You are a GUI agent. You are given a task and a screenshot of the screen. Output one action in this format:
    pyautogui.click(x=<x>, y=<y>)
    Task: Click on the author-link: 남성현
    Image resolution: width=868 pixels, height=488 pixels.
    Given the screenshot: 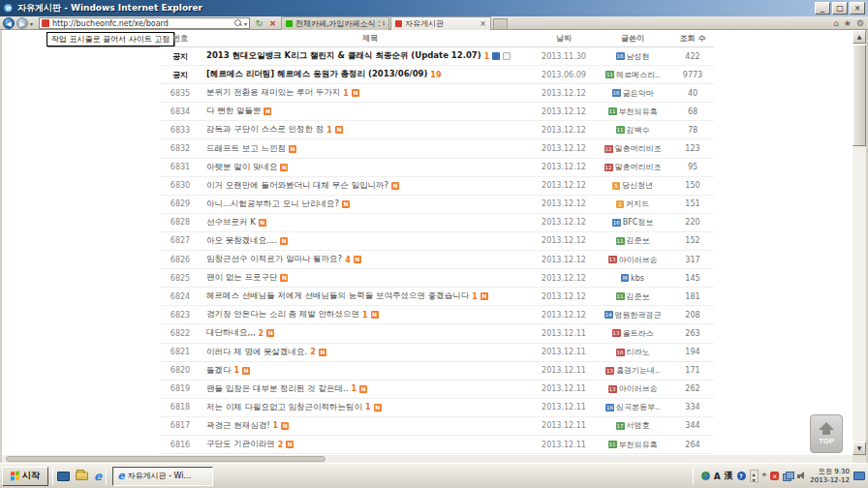 What is the action you would take?
    pyautogui.click(x=638, y=56)
    